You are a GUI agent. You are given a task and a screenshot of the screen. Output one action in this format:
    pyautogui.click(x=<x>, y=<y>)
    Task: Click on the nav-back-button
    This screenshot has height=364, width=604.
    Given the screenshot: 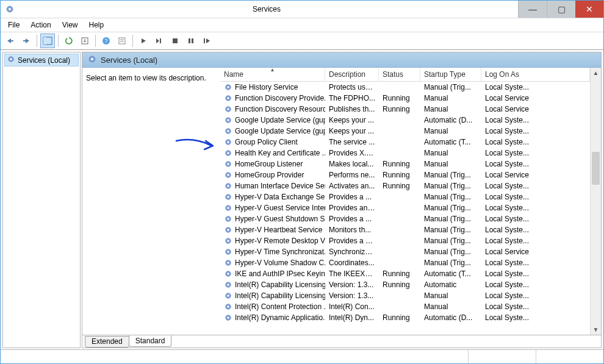 What is the action you would take?
    pyautogui.click(x=10, y=41)
    